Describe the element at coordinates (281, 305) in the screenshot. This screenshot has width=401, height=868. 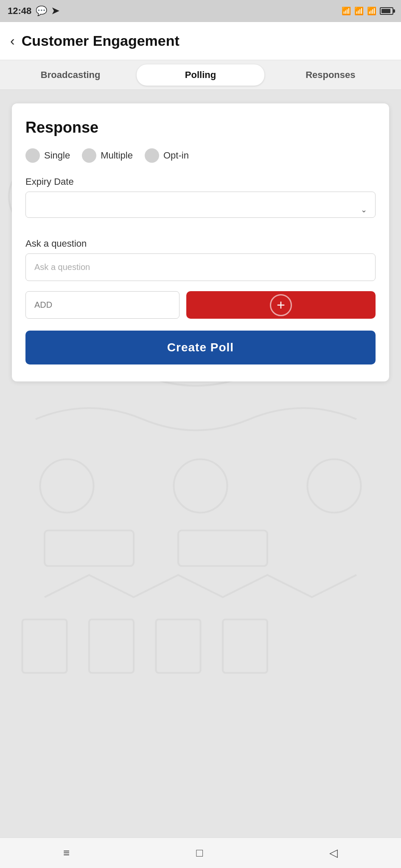
I see `add-plus-button: +` at that location.